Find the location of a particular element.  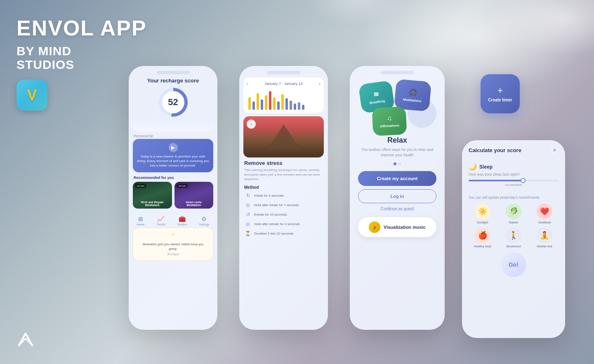

mountain-image: ‹ is located at coordinates (284, 137).